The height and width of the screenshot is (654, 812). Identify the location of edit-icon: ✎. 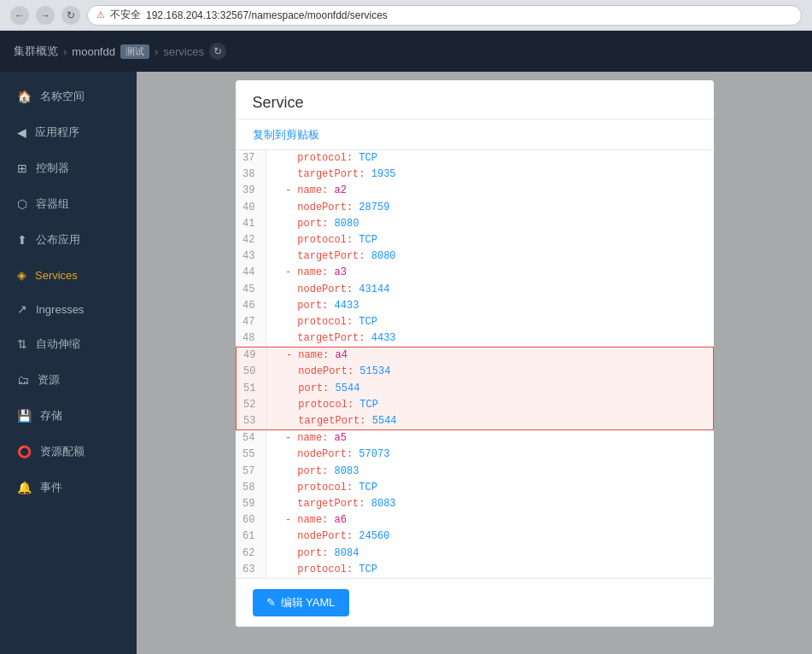
(272, 603).